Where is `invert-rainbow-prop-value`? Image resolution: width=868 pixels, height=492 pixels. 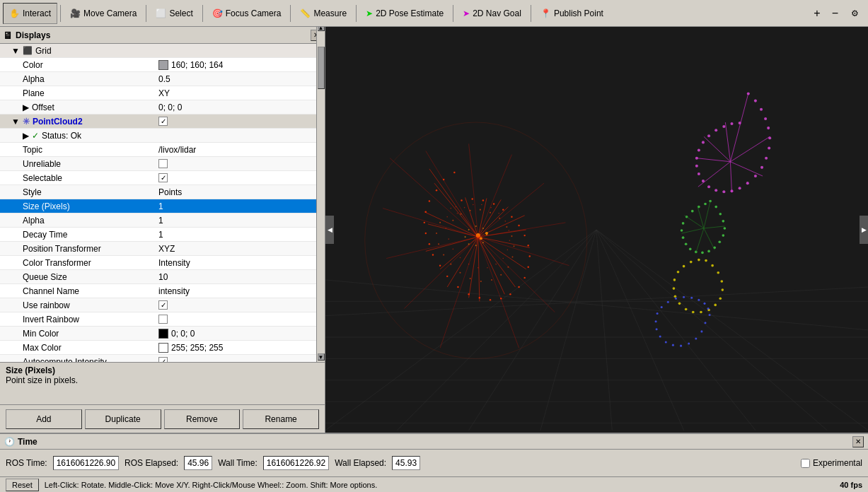
invert-rainbow-prop-value is located at coordinates (241, 320).